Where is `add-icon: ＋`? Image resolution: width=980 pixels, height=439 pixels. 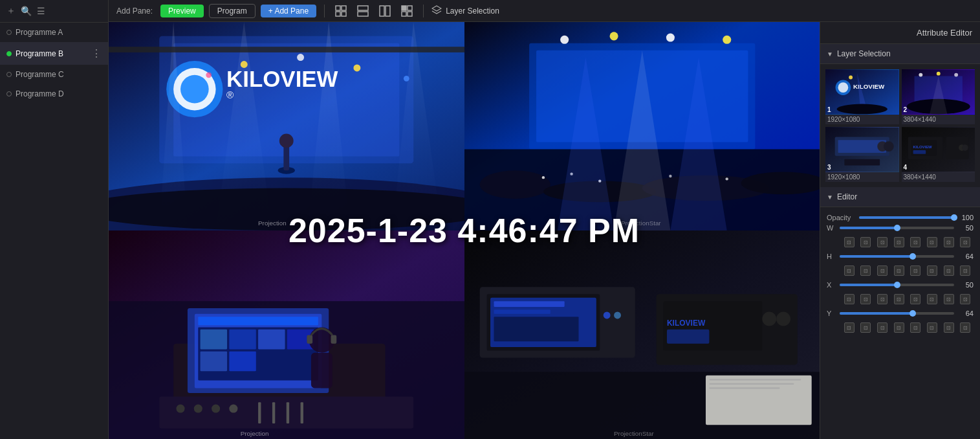 add-icon: ＋ is located at coordinates (11, 11).